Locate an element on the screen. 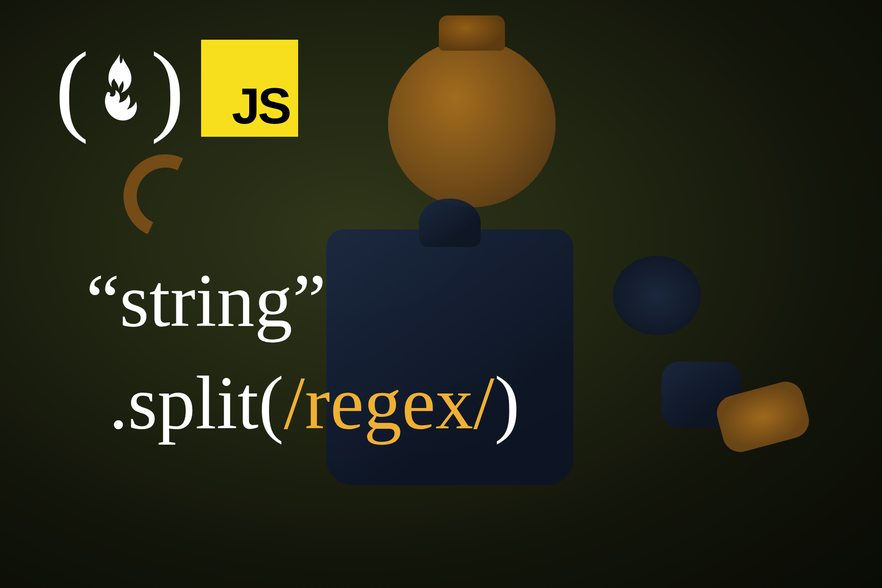  js-logo-text: JS is located at coordinates (261, 106).